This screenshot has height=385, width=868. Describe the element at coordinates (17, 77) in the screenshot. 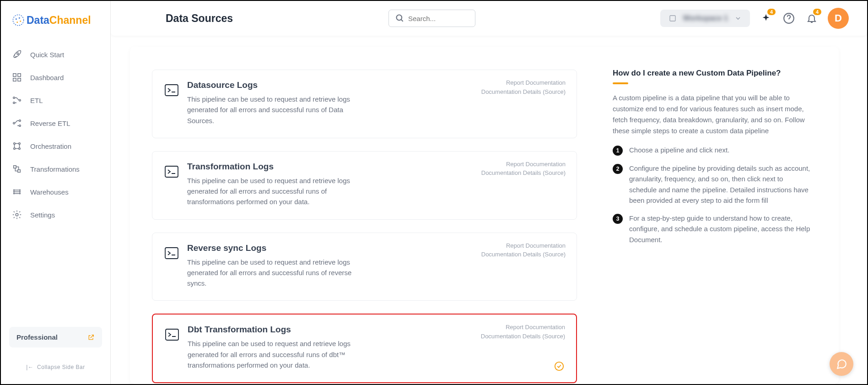

I see `dashboard-icon` at that location.